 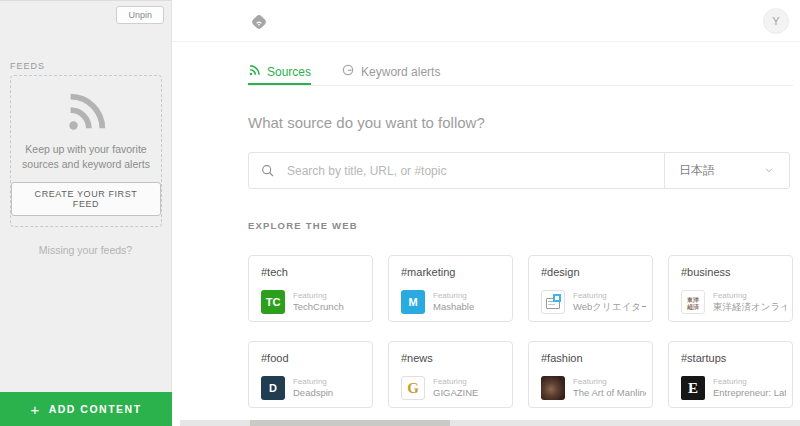 What do you see at coordinates (553, 302) in the screenshot?
I see `web-creator-box-icon` at bounding box center [553, 302].